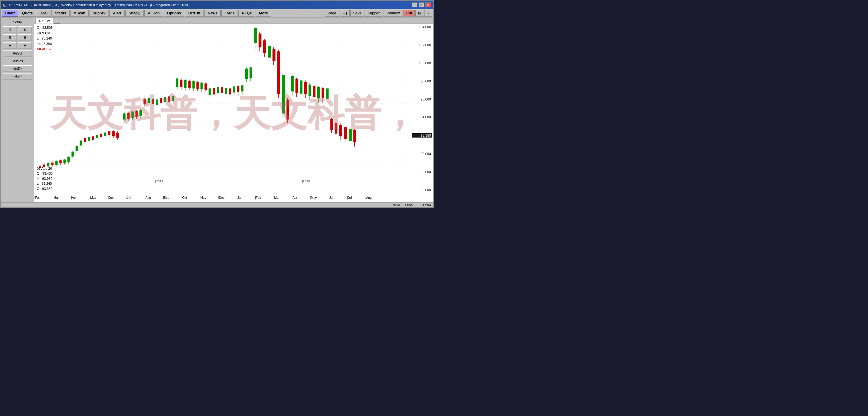 Image resolution: width=868 pixels, height=416 pixels. What do you see at coordinates (27, 13) in the screenshot?
I see `menu-quote: Quote` at bounding box center [27, 13].